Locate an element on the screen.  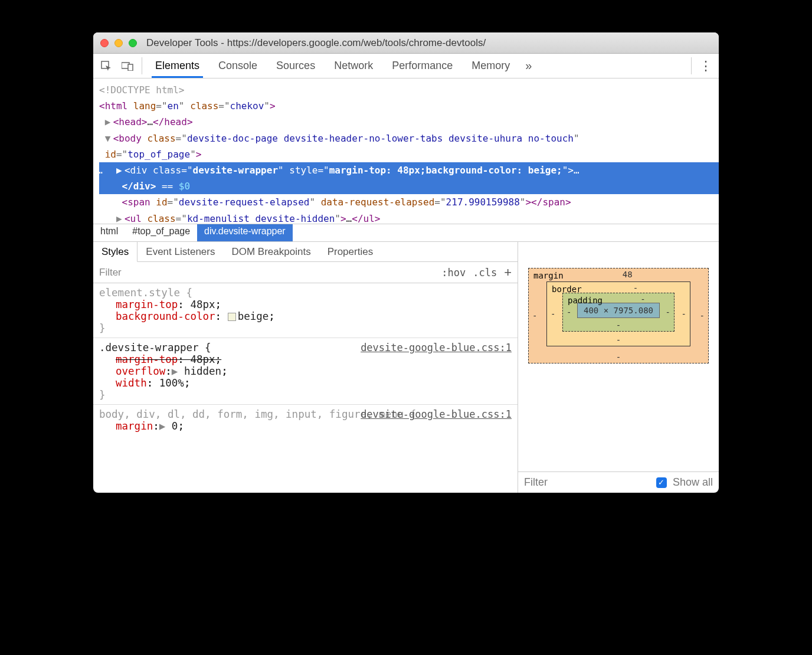
rule-selector: element.style { is located at coordinates (306, 293).